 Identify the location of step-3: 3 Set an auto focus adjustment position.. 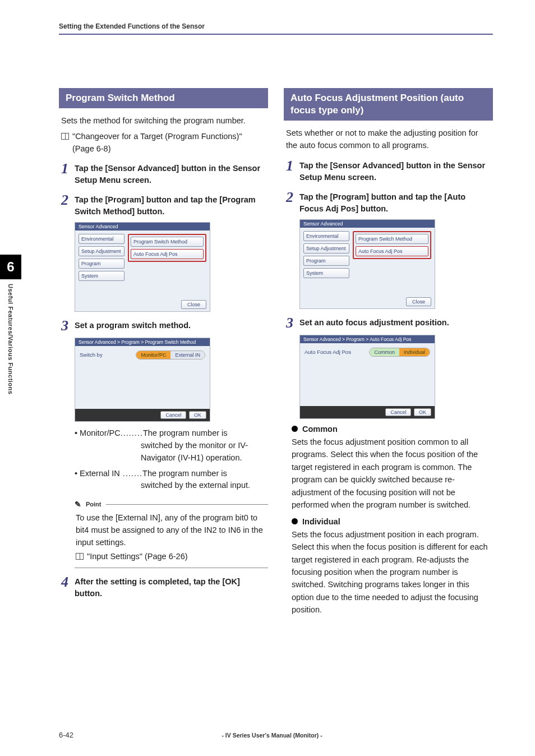
(388, 324).